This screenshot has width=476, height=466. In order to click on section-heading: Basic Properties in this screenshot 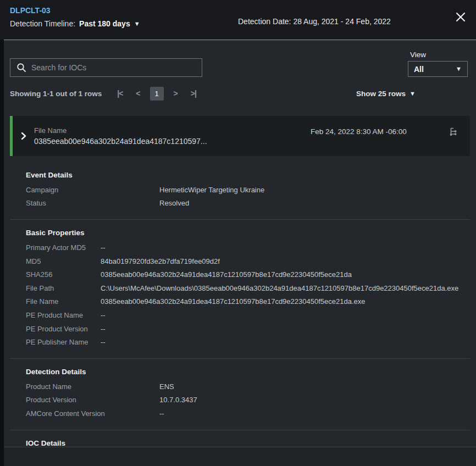, I will do `click(246, 233)`.